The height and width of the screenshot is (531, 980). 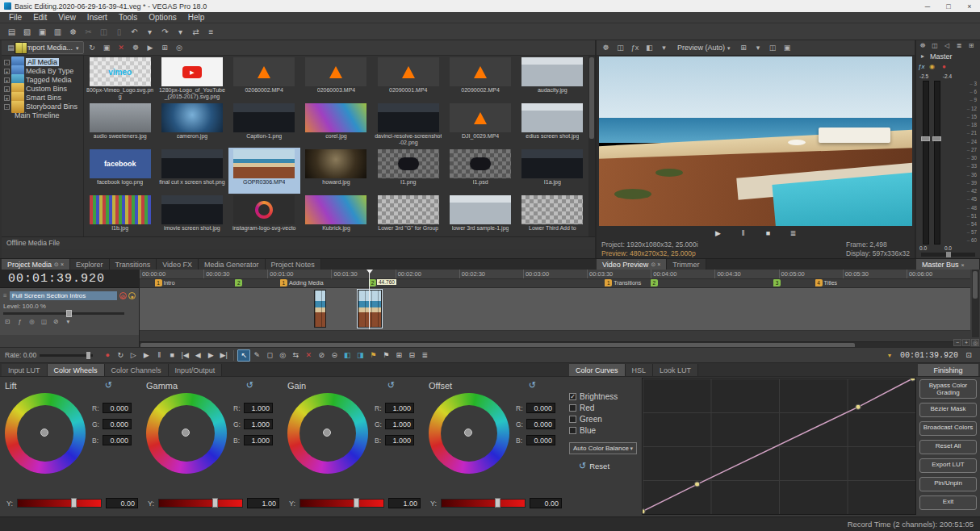 I want to click on menu-item: Tools, so click(x=128, y=18).